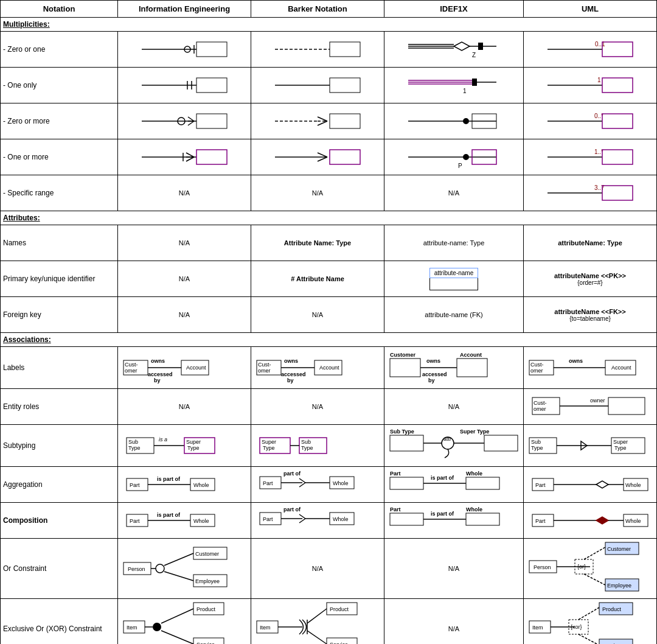  Describe the element at coordinates (318, 407) in the screenshot. I see `barker-entity-roles: N/A` at that location.